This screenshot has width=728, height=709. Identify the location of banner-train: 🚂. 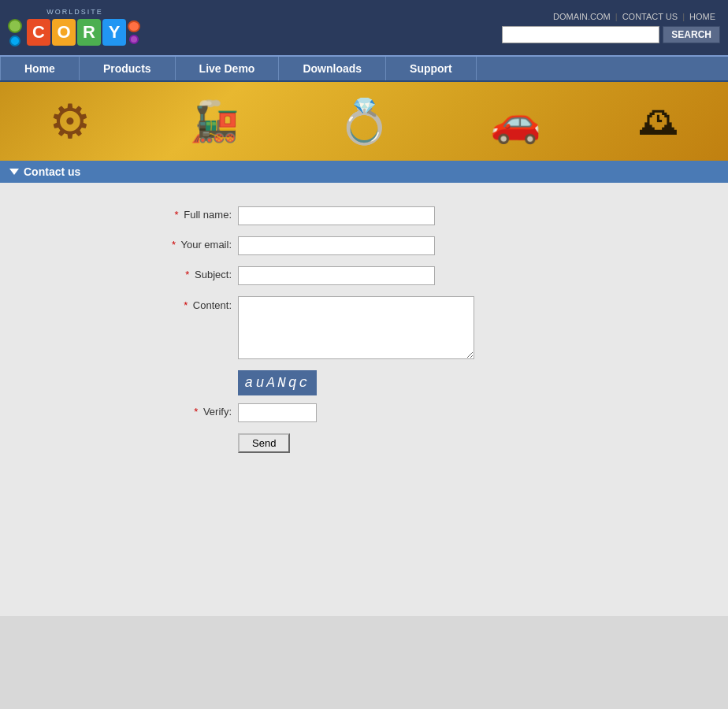
(214, 121).